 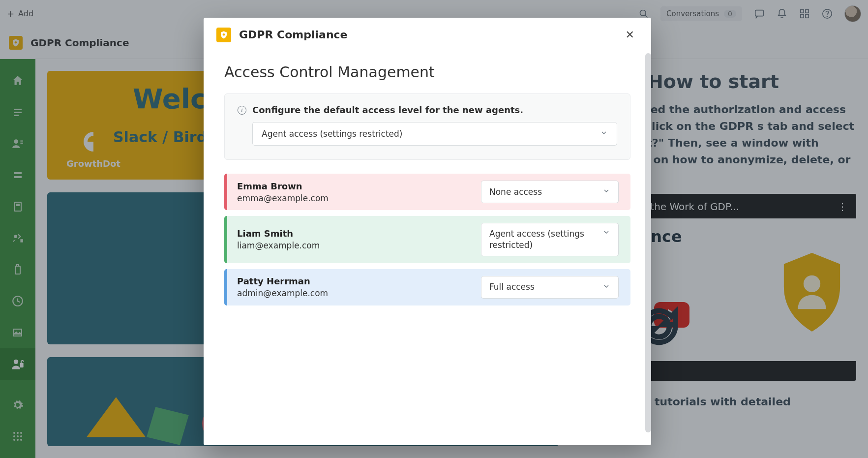 What do you see at coordinates (283, 198) in the screenshot?
I see `agent-email: emma@example.com` at bounding box center [283, 198].